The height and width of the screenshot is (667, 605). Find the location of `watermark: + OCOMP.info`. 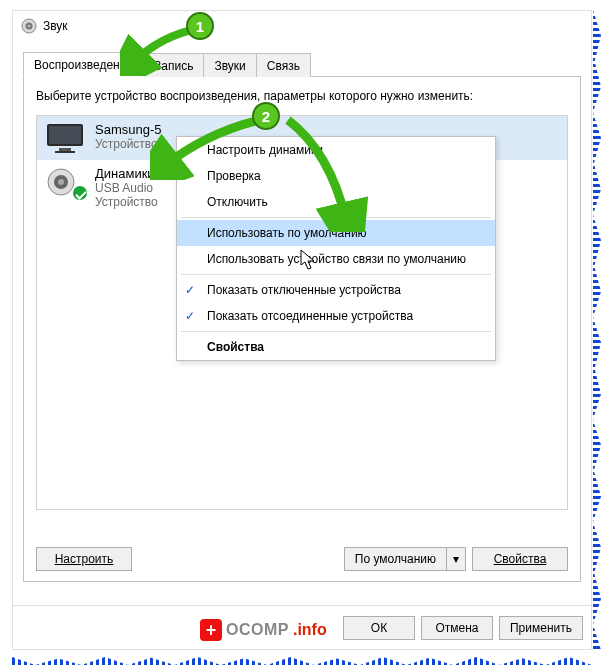

watermark: + OCOMP.info is located at coordinates (264, 630).